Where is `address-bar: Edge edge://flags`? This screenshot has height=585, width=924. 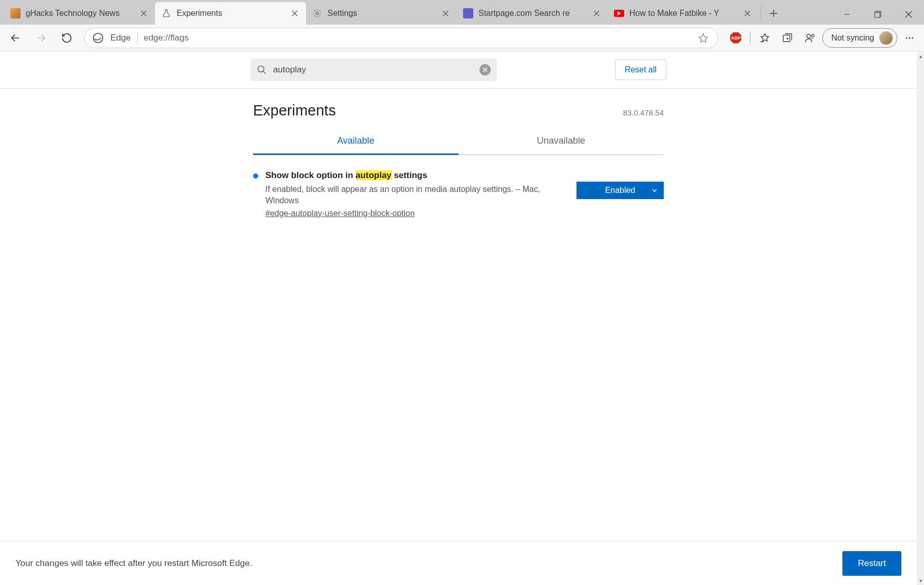 address-bar: Edge edge://flags is located at coordinates (401, 38).